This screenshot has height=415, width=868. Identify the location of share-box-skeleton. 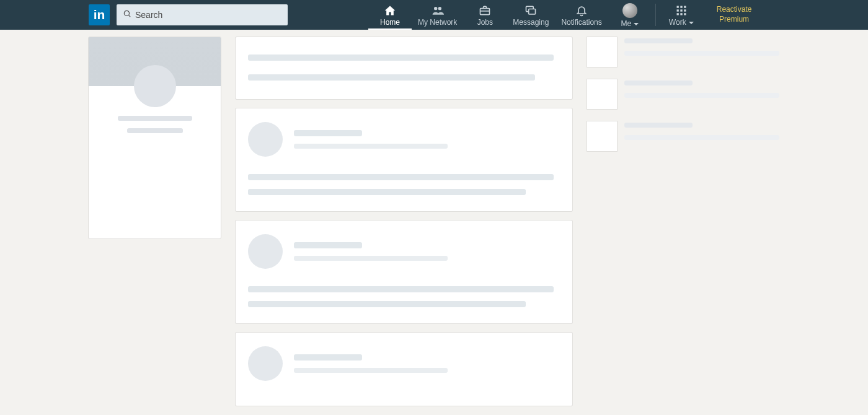
(404, 68).